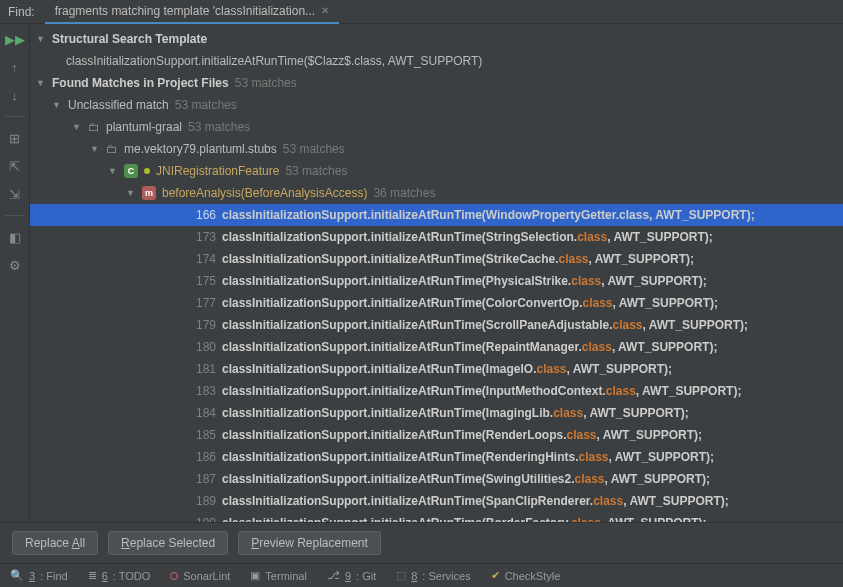 This screenshot has height=587, width=843. What do you see at coordinates (200, 149) in the screenshot?
I see `package-name: me.vektory79.plantuml.stubs` at bounding box center [200, 149].